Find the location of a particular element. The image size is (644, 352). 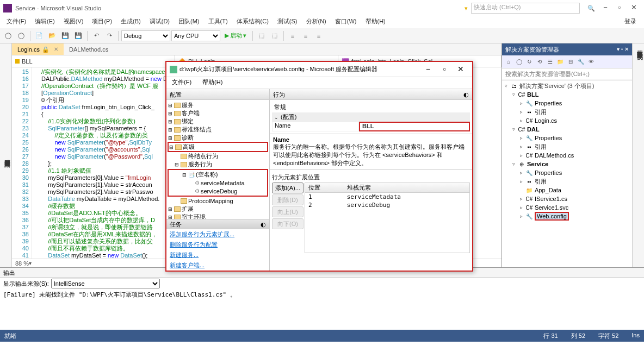

config-tree-node: ⊟服务行为 is located at coordinates (218, 164).